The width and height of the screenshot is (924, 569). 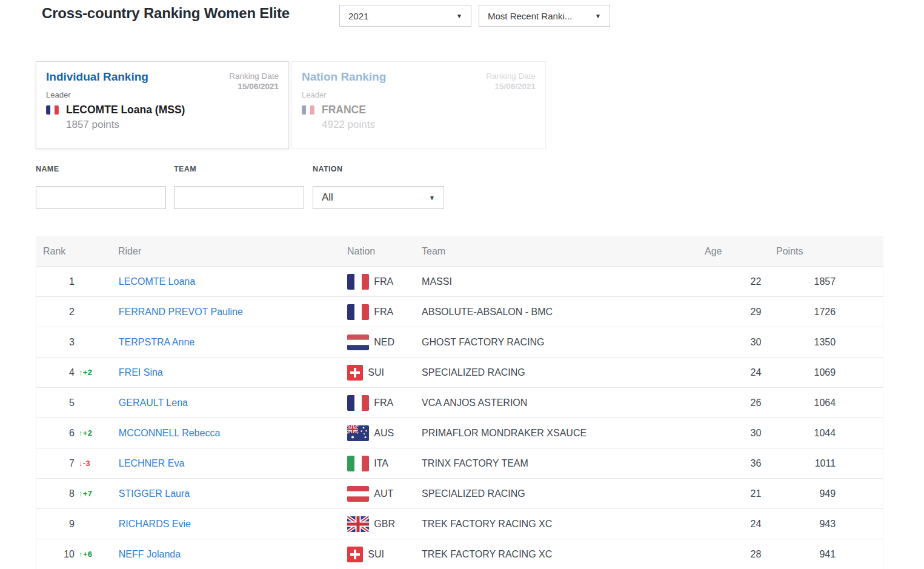 I want to click on points-value: 1011, so click(x=799, y=464).